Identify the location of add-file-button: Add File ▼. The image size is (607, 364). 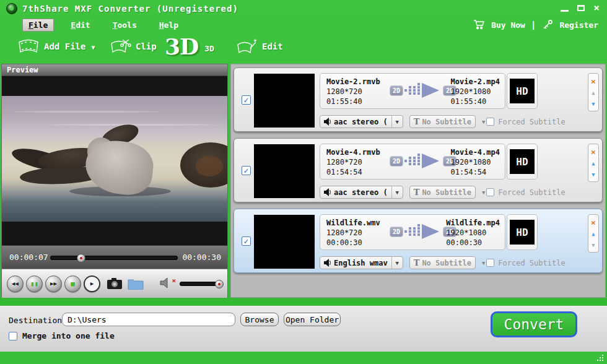
(56, 46).